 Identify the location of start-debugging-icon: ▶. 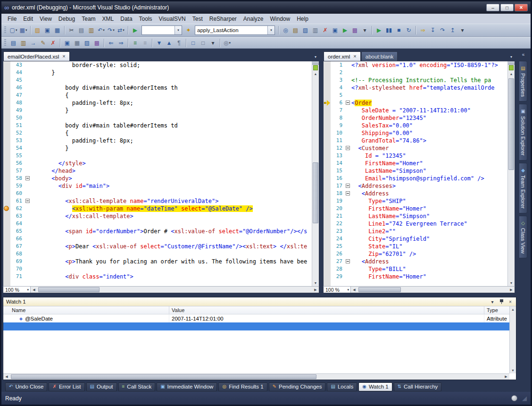
(135, 30).